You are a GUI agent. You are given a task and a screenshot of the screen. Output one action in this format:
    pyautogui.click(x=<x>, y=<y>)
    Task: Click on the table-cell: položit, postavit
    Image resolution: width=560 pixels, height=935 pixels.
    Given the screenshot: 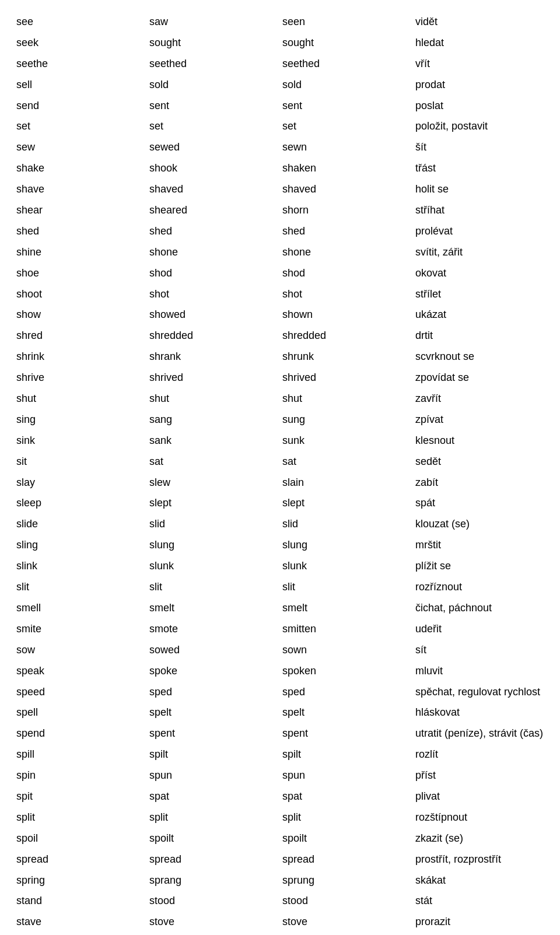 What is the action you would take?
    pyautogui.click(x=480, y=127)
    